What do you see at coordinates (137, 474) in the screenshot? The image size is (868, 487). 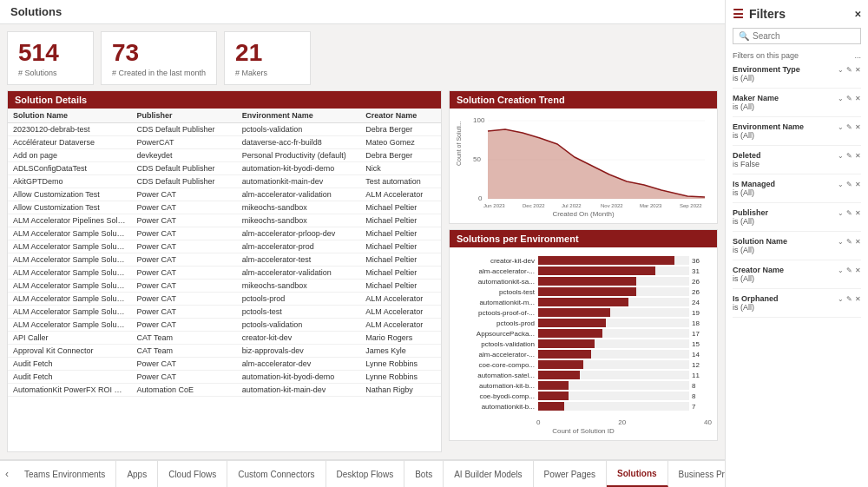 I see `tab-apps: Apps` at bounding box center [137, 474].